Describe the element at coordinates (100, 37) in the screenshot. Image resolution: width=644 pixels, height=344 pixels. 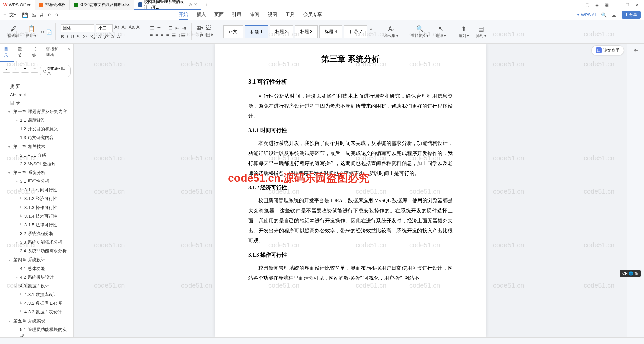
I see `font-color-button: A̲` at that location.